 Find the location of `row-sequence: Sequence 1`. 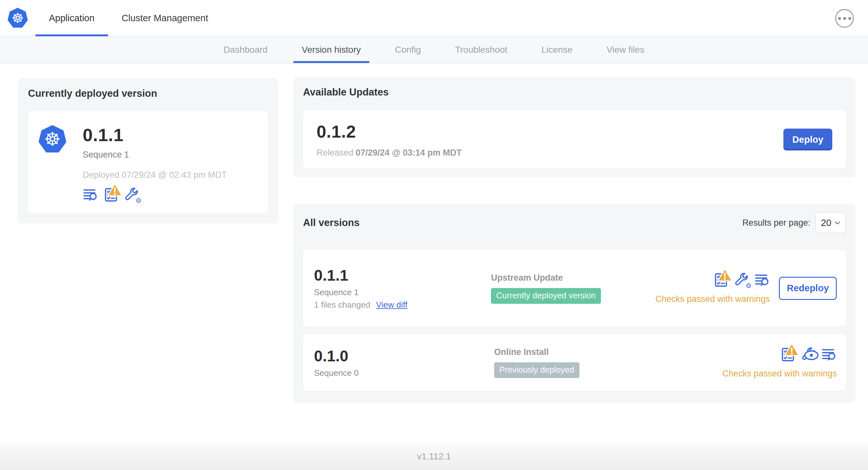

row-sequence: Sequence 1 is located at coordinates (402, 292).